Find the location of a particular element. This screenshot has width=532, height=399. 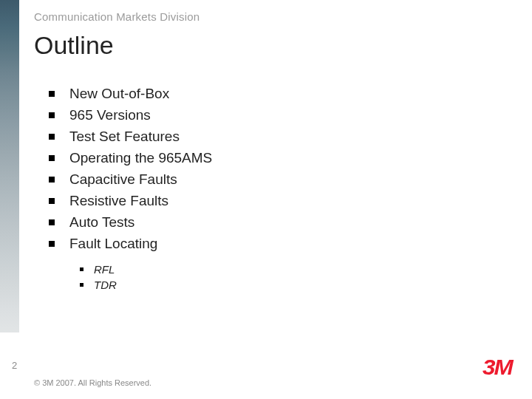

list-item: RFL is located at coordinates (98, 269).